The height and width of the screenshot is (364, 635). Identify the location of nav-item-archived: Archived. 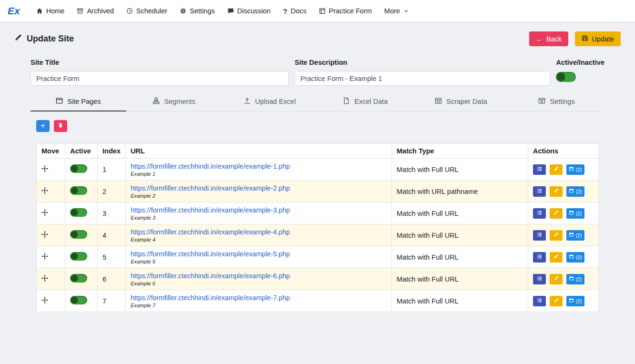
(95, 11).